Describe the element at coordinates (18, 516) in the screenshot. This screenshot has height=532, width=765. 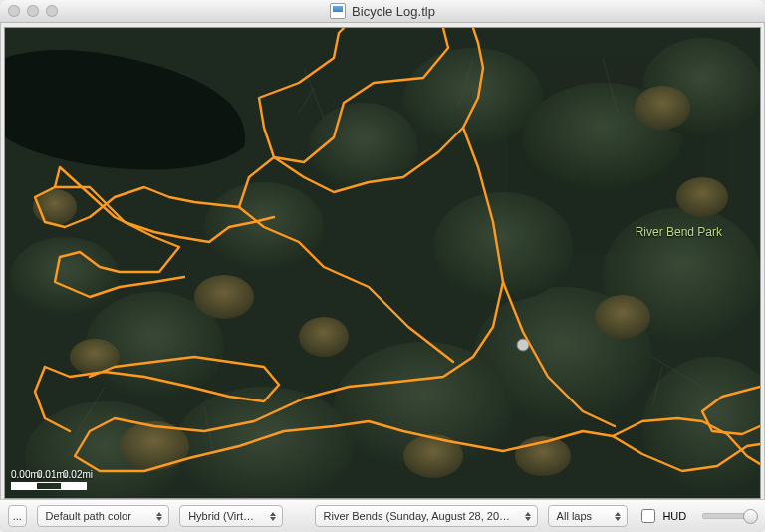
I see `options-button: ...` at that location.